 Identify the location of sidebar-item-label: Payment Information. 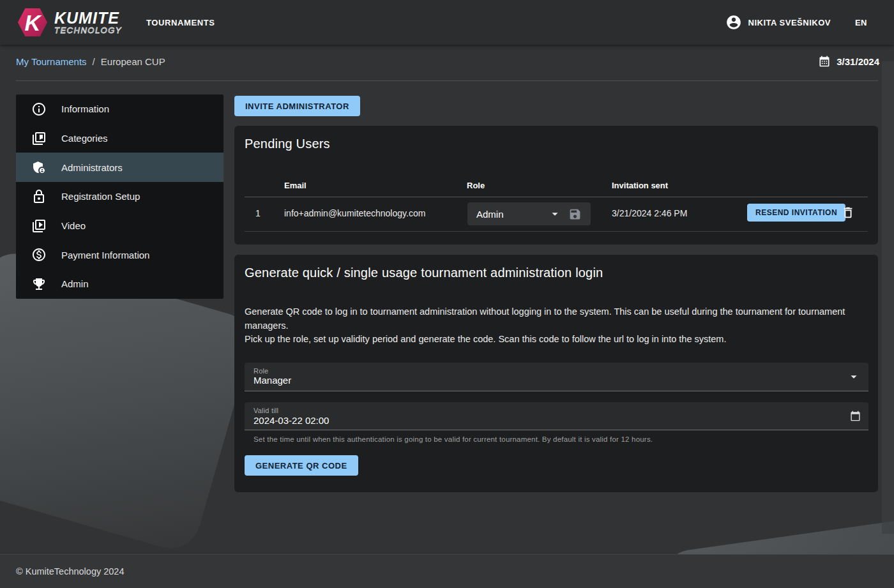
(105, 255).